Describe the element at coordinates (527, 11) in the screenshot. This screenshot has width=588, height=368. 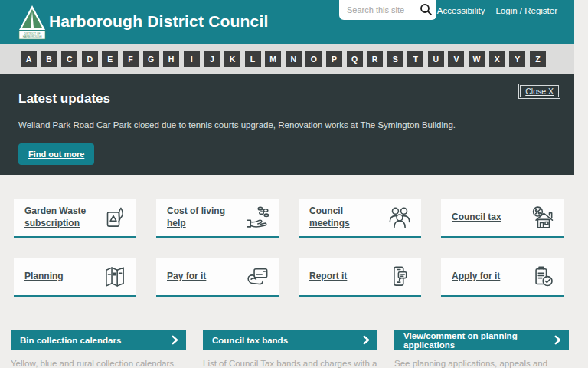
I see `login-register-link: Login / Register` at that location.